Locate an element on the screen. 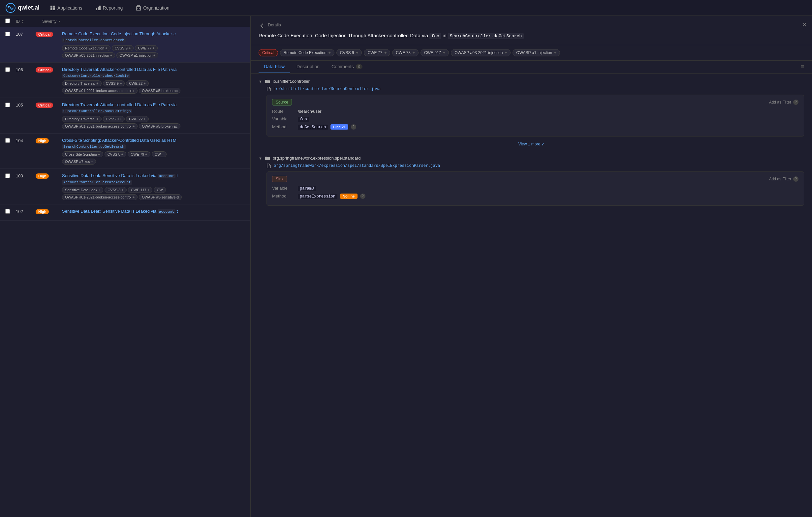  row-id: 103 is located at coordinates (26, 176).